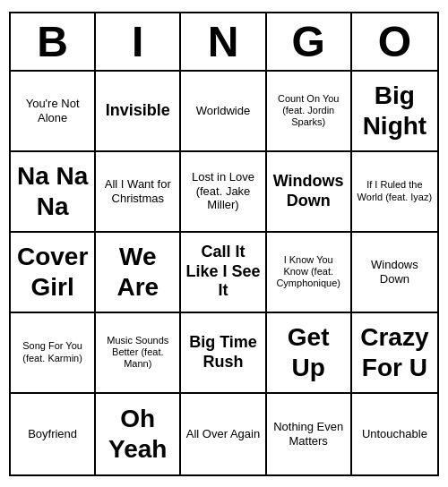 This screenshot has width=448, height=487. I want to click on cell-text-14: Windows Down, so click(394, 272).